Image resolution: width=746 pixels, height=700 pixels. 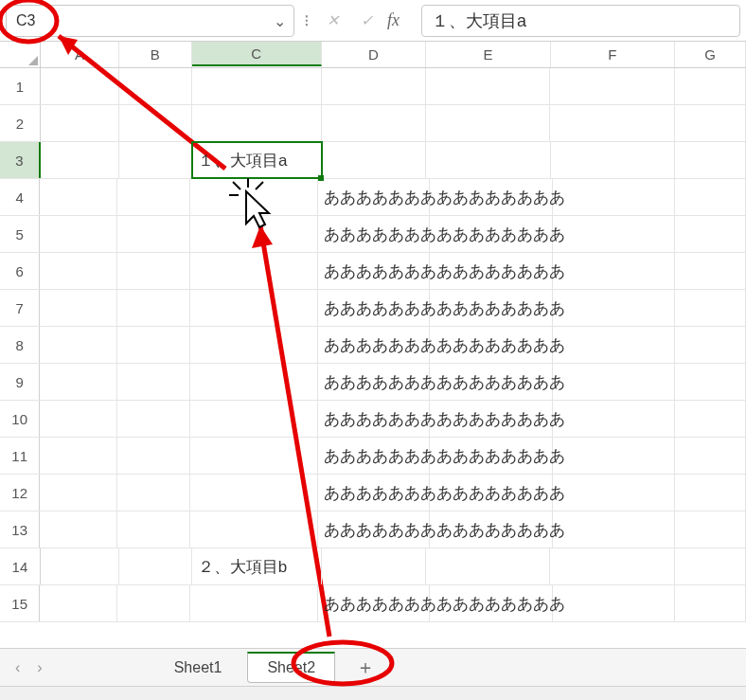 I want to click on row-header: 1, so click(x=21, y=86).